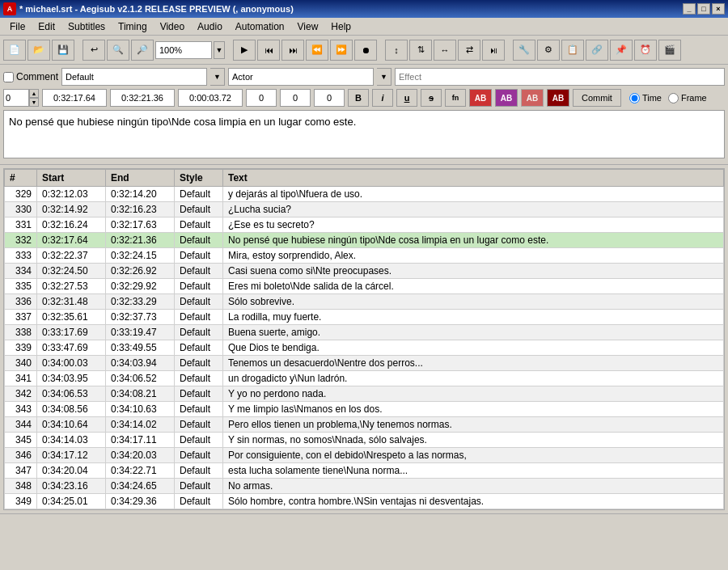 This screenshot has width=728, height=570. Describe the element at coordinates (597, 50) in the screenshot. I see `tool-btn4: 🔗` at that location.